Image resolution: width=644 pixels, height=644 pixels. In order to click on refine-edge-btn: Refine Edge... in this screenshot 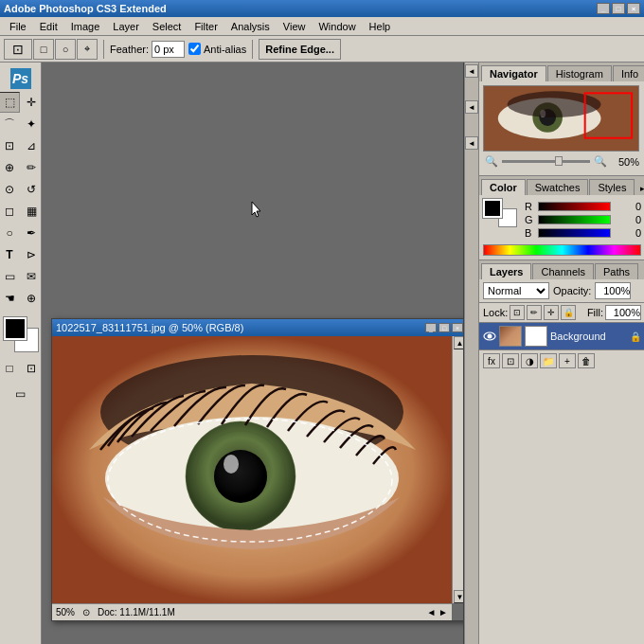, I will do `click(299, 49)`.